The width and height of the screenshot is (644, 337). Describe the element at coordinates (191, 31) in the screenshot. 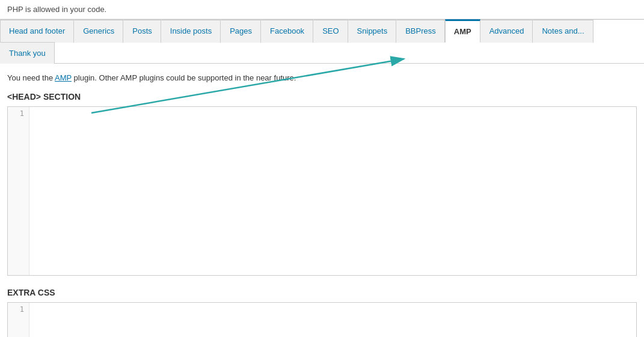

I see `tab-inside-posts: Inside posts` at that location.